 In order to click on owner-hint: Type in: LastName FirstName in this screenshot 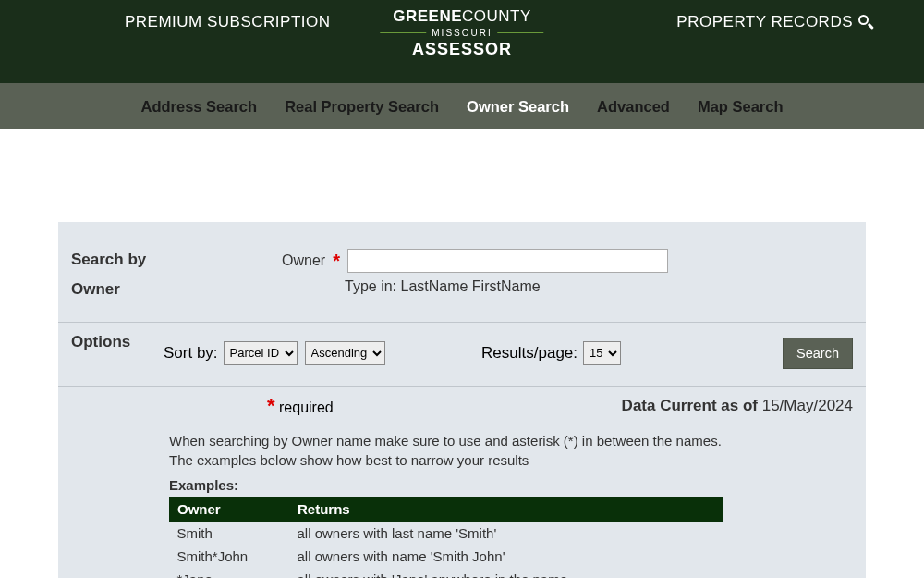, I will do `click(508, 287)`.